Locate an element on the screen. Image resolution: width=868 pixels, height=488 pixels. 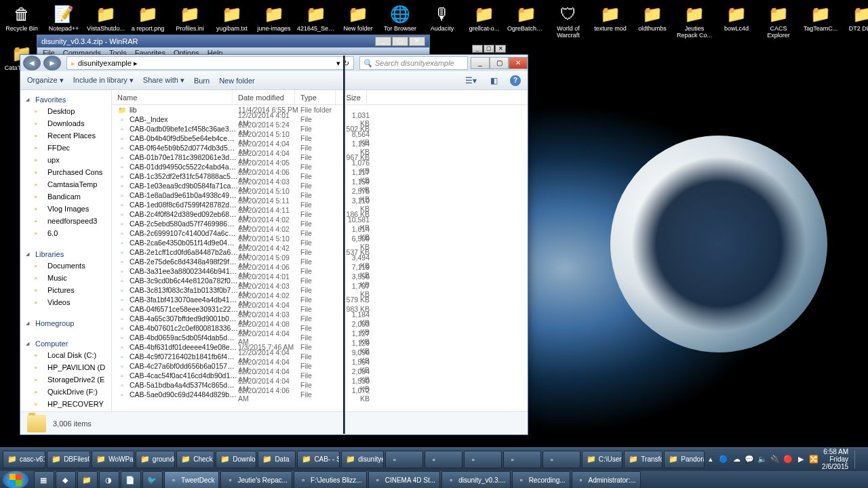
col-name: Name is located at coordinates (172, 98).